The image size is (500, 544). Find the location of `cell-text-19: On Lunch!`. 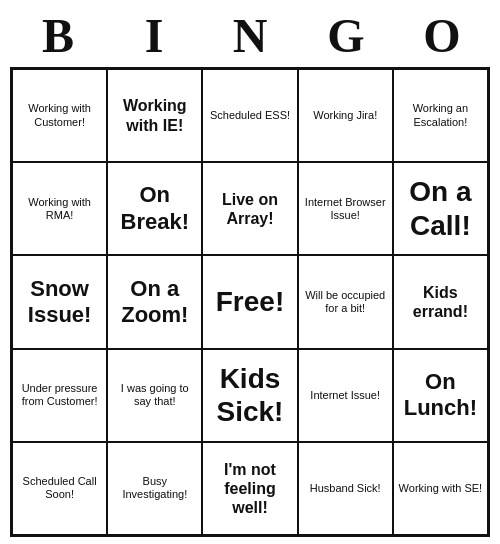

cell-text-19: On Lunch! is located at coordinates (440, 396).